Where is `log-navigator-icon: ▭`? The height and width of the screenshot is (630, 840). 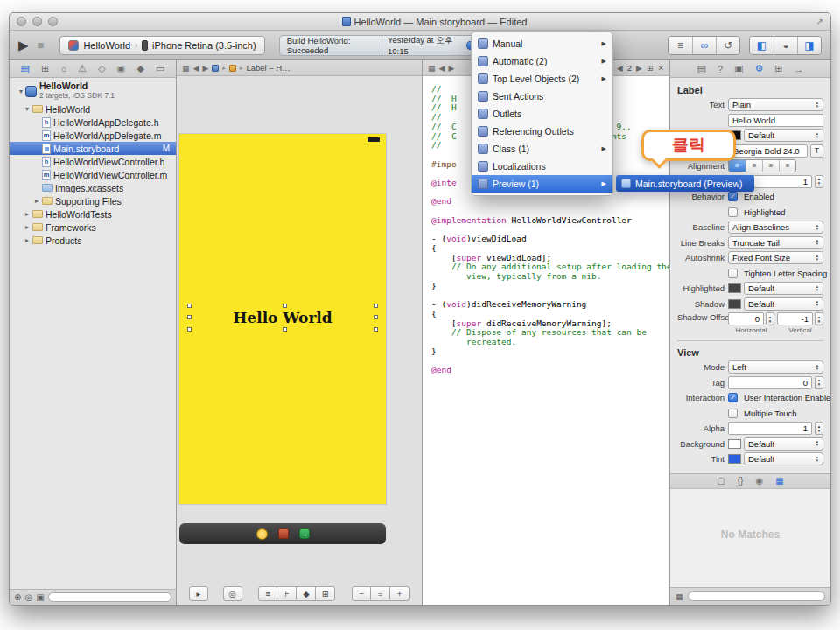
log-navigator-icon: ▭ is located at coordinates (160, 68).